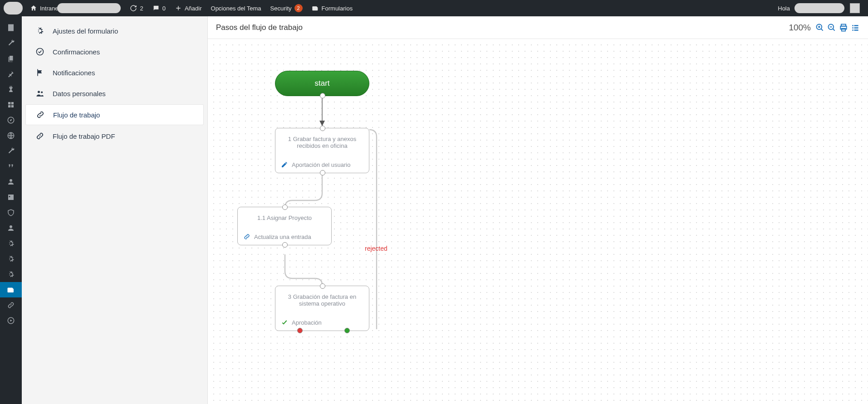 This screenshot has height=404, width=868. I want to click on refresh-icon, so click(133, 8).